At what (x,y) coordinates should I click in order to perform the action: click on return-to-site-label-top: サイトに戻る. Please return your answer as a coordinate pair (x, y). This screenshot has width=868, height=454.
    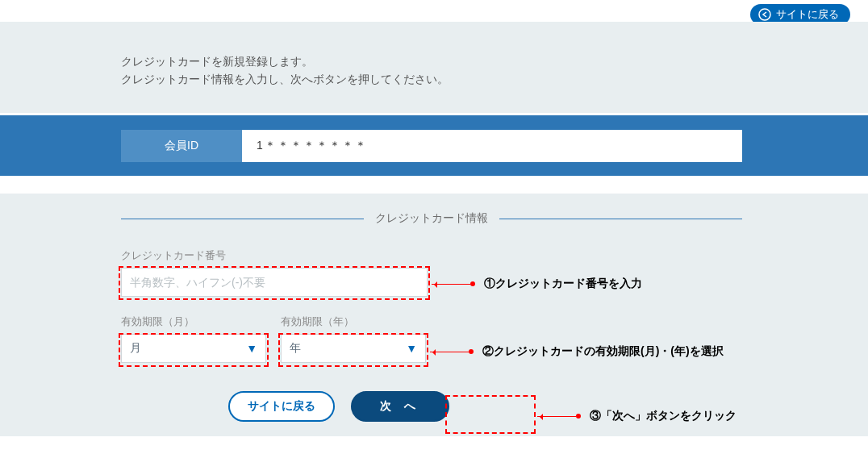
    Looking at the image, I should click on (807, 15).